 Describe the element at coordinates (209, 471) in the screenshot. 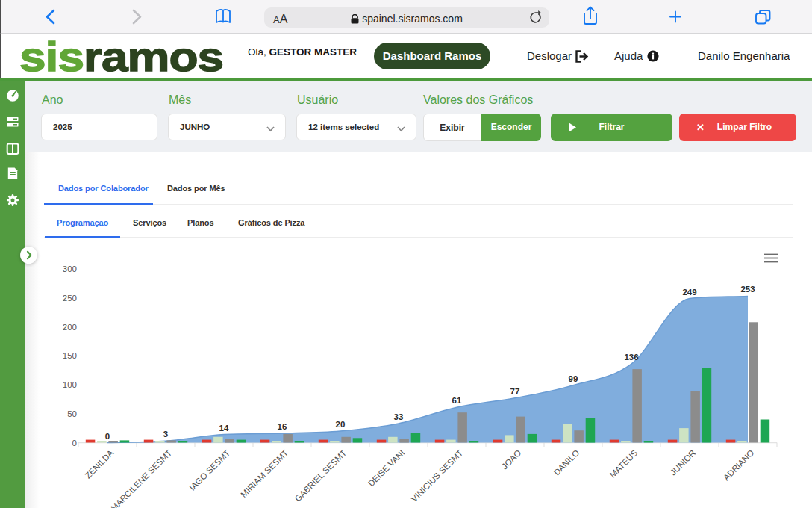

I see `svg-text: IAGO SESMT` at that location.